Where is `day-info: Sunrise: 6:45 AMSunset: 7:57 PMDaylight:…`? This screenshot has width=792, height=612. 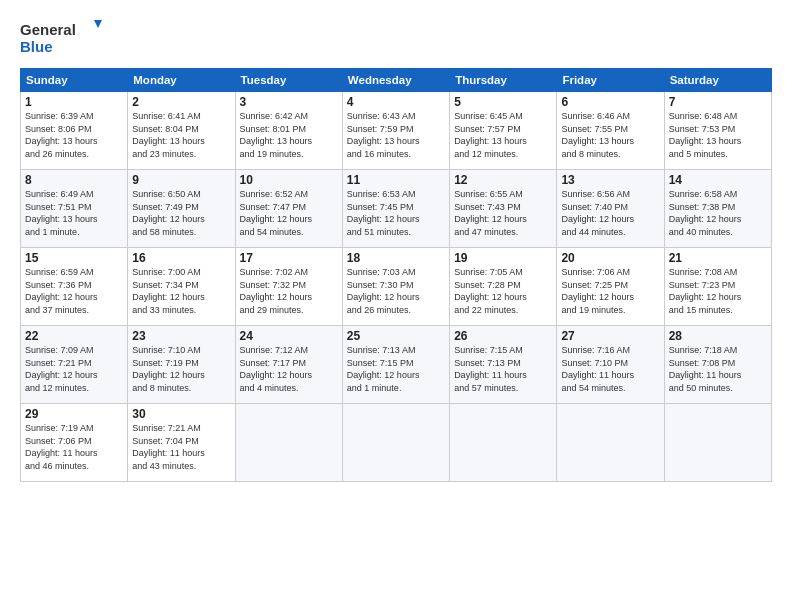
day-info: Sunrise: 6:45 AMSunset: 7:57 PMDaylight:… is located at coordinates (503, 135).